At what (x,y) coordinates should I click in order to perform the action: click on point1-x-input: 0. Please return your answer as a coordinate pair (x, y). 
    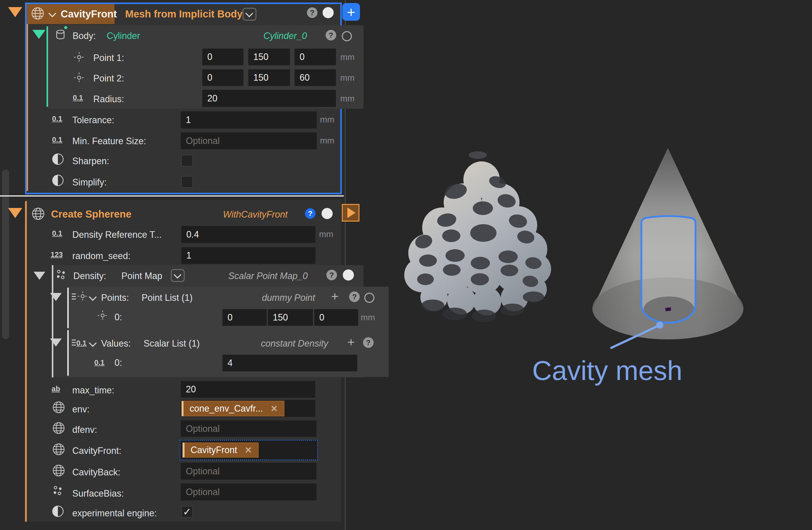
    Looking at the image, I should click on (223, 57).